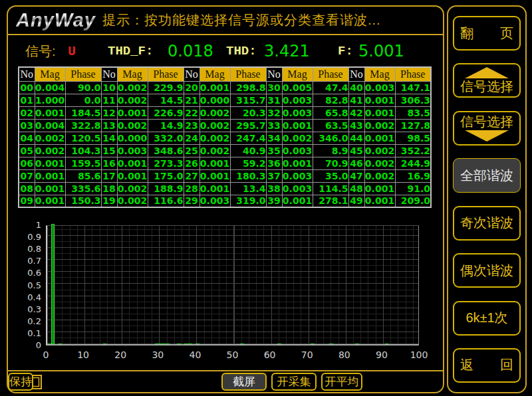 This screenshot has width=532, height=396. What do you see at coordinates (27, 88) in the screenshot?
I see `harmonic-no-cell: 00` at bounding box center [27, 88].